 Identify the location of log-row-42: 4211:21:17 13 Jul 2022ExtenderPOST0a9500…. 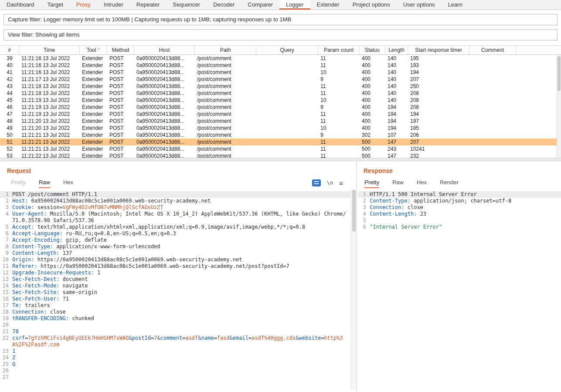
(281, 79).